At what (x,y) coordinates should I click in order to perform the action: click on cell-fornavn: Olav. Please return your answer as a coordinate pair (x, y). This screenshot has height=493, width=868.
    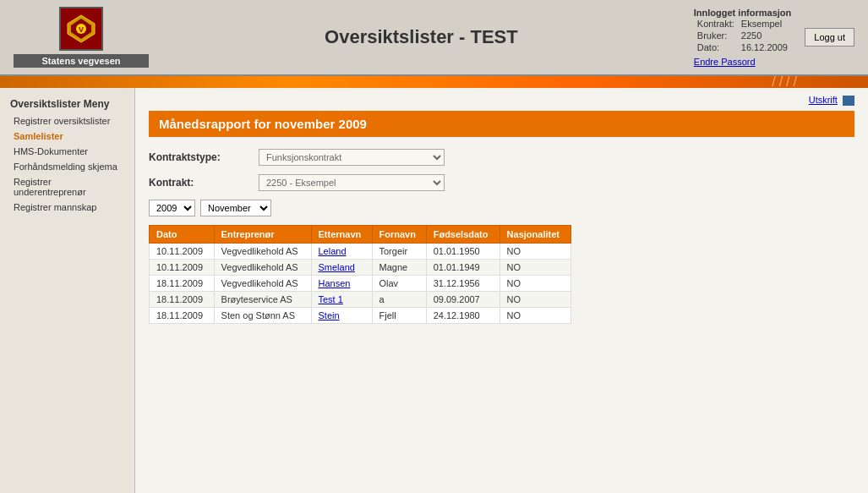
    Looking at the image, I should click on (399, 284).